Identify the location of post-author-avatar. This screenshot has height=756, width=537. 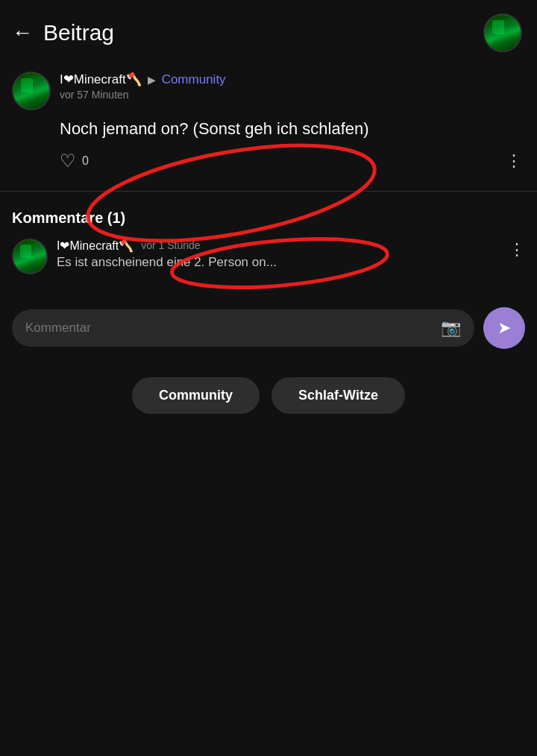
(31, 91).